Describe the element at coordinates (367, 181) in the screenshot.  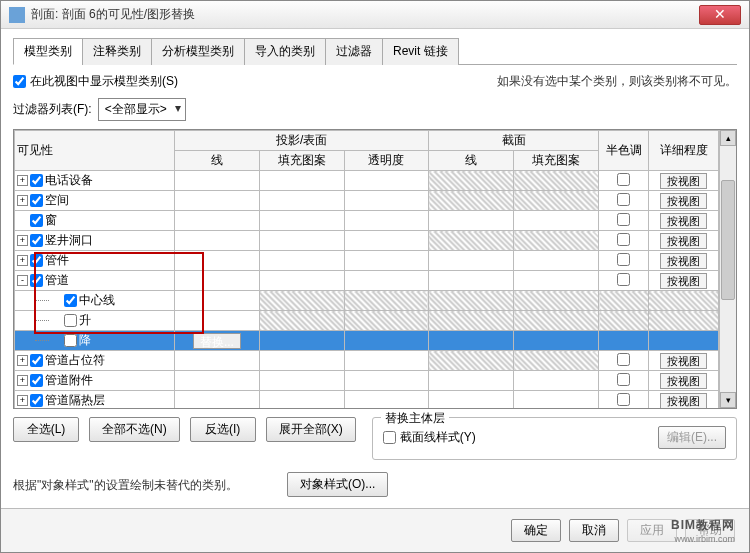
I see `table-row: +电话设备按视图` at that location.